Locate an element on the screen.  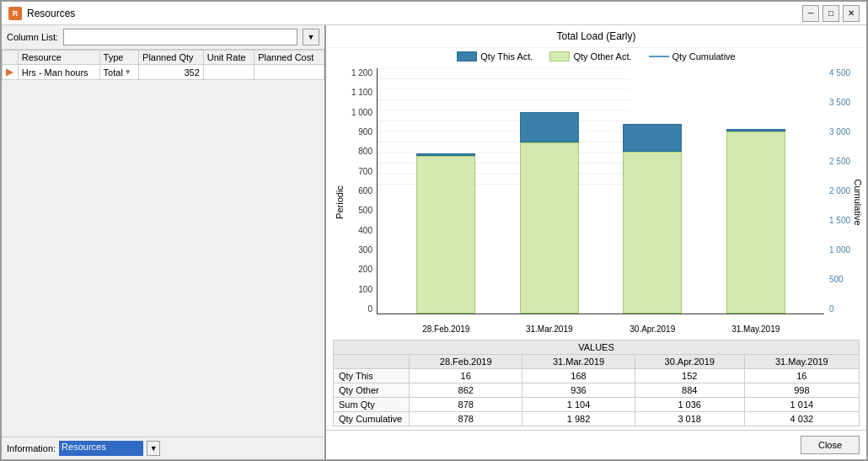
type-cell: Total ▼ is located at coordinates (119, 72).